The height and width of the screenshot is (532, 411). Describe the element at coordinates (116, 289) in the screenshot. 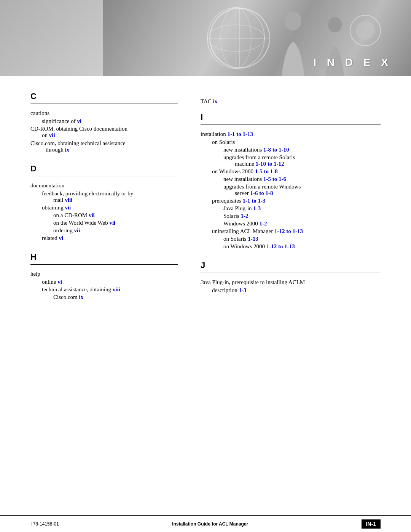

I see `link-tech-assist-viii: viii` at that location.